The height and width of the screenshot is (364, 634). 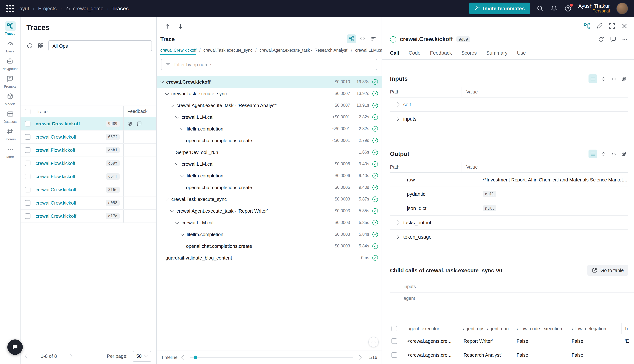 What do you see at coordinates (359, 357) in the screenshot?
I see `timeline-next-icon` at bounding box center [359, 357].